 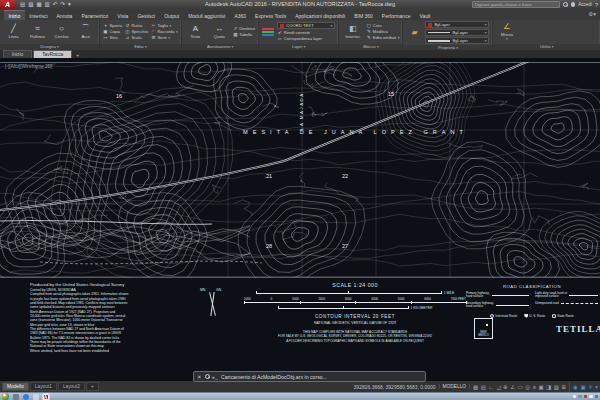 What do you see at coordinates (36, 397) in the screenshot?
I see `taskbar-explorer-icon` at bounding box center [36, 397].